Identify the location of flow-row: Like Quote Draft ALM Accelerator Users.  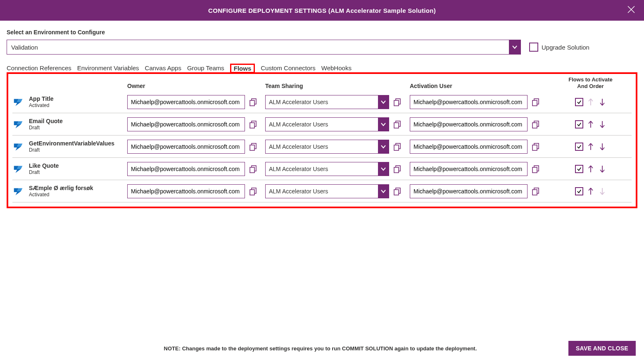
(322, 169).